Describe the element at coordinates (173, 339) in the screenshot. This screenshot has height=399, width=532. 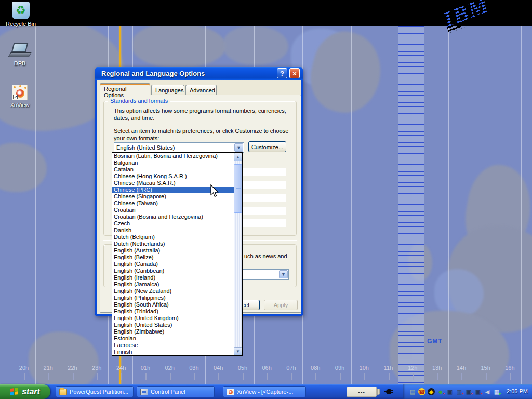
I see `language-option: Estonian` at that location.